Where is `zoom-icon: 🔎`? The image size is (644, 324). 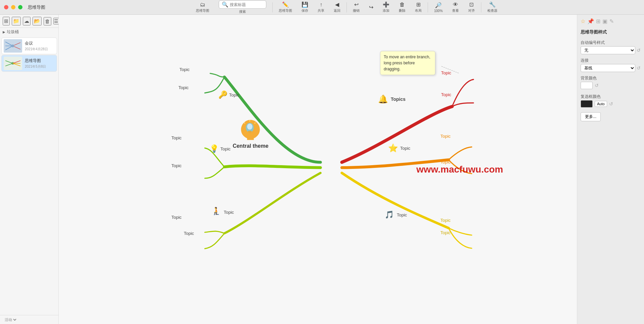 zoom-icon: 🔎 is located at coordinates (438, 5).